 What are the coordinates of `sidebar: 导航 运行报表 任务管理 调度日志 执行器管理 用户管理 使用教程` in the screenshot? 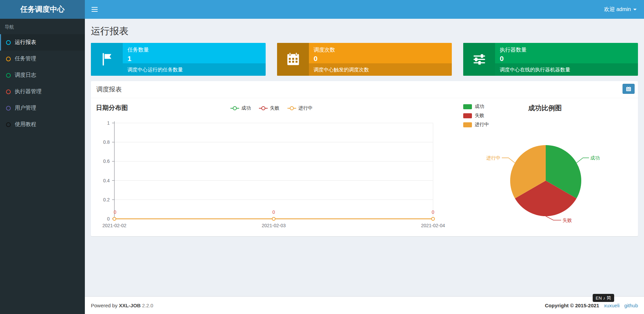 It's located at (42, 166).